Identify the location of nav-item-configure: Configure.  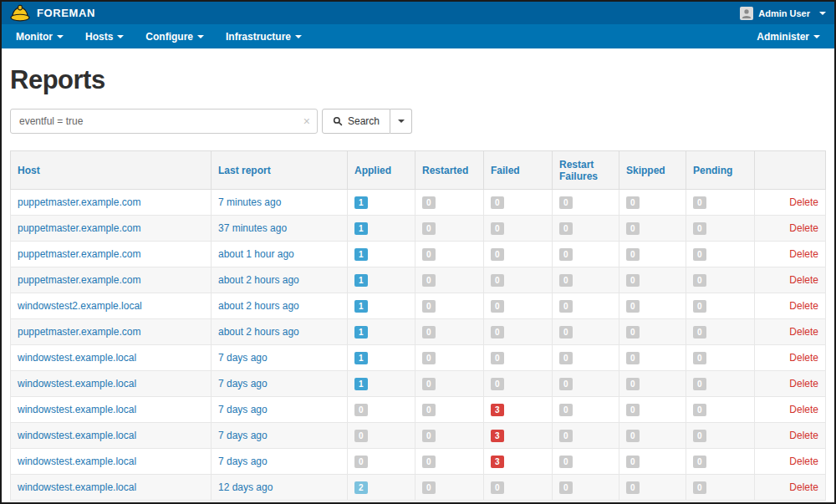
(175, 37).